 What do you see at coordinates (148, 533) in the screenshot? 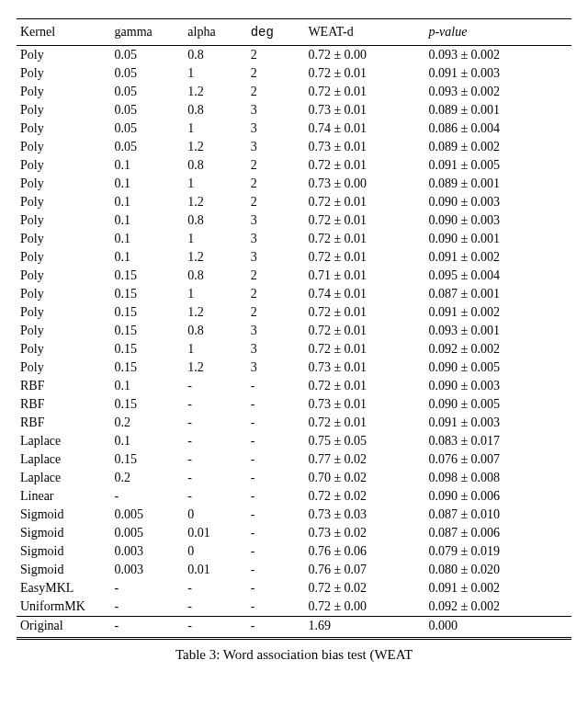
I see `cell: 0.005` at bounding box center [148, 533].